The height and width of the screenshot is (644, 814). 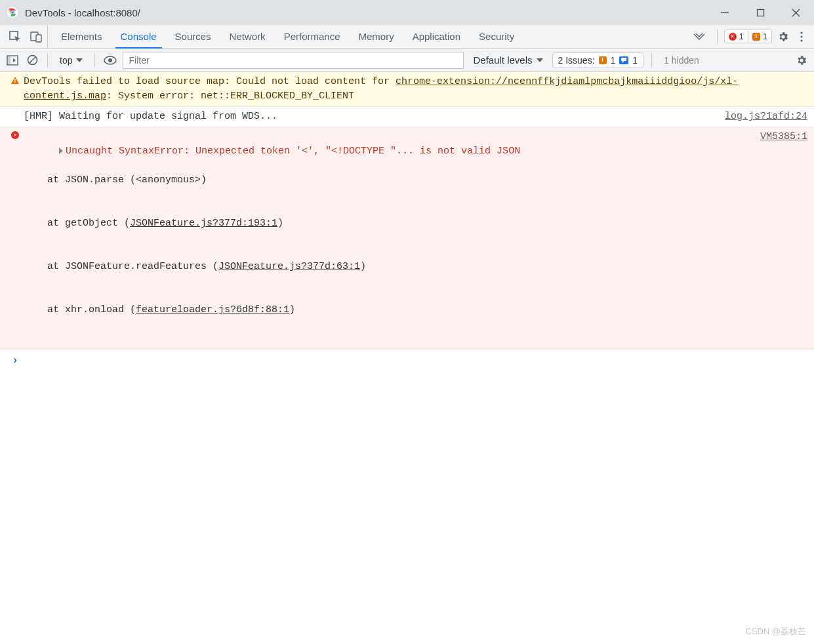 I want to click on error-source-link: VM5385:1, so click(x=784, y=136).